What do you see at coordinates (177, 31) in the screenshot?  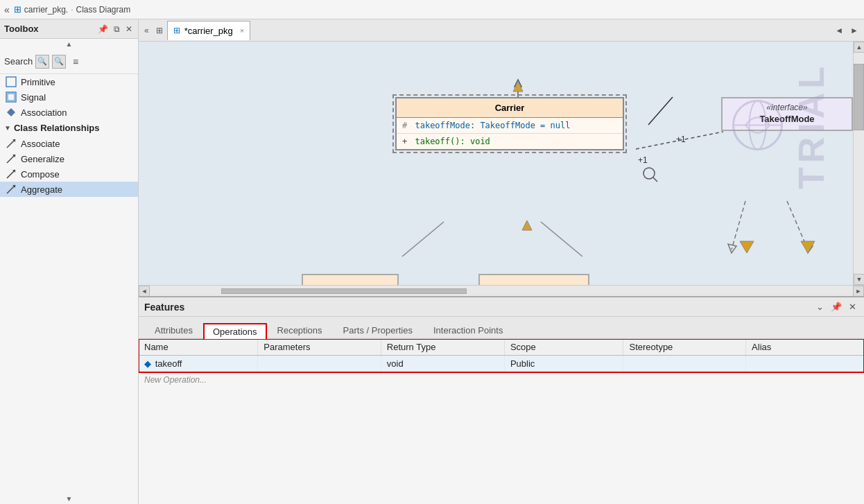 I see `tab-diagram-icon: ⊞` at bounding box center [177, 31].